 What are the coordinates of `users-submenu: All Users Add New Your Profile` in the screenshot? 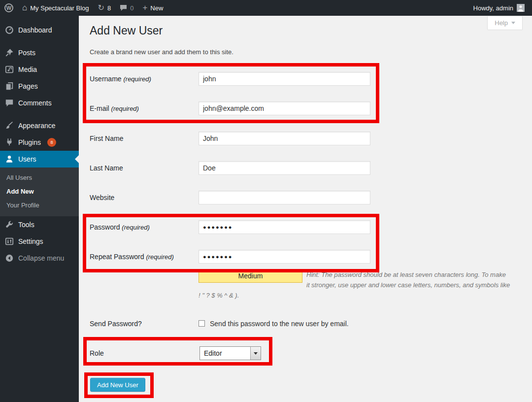 It's located at (39, 192).